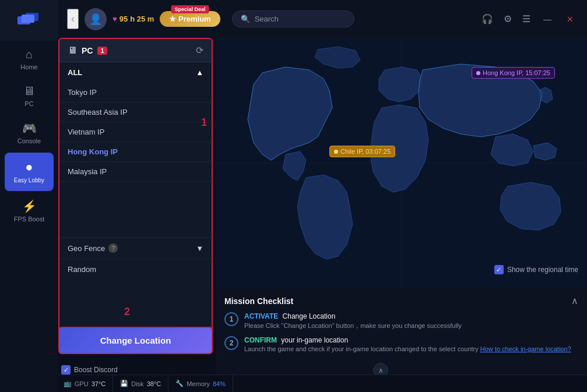  Describe the element at coordinates (412, 340) in the screenshot. I see `step2-action: CONFIRM your in-game location` at that location.